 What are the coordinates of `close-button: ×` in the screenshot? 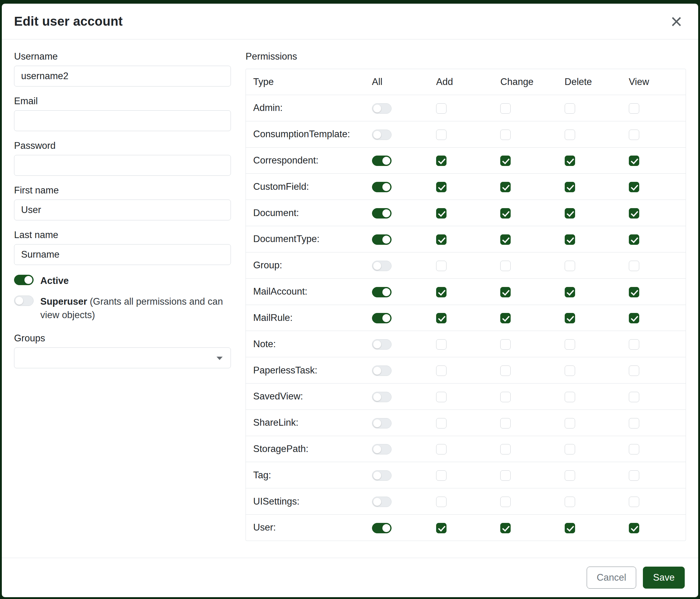 It's located at (676, 21).